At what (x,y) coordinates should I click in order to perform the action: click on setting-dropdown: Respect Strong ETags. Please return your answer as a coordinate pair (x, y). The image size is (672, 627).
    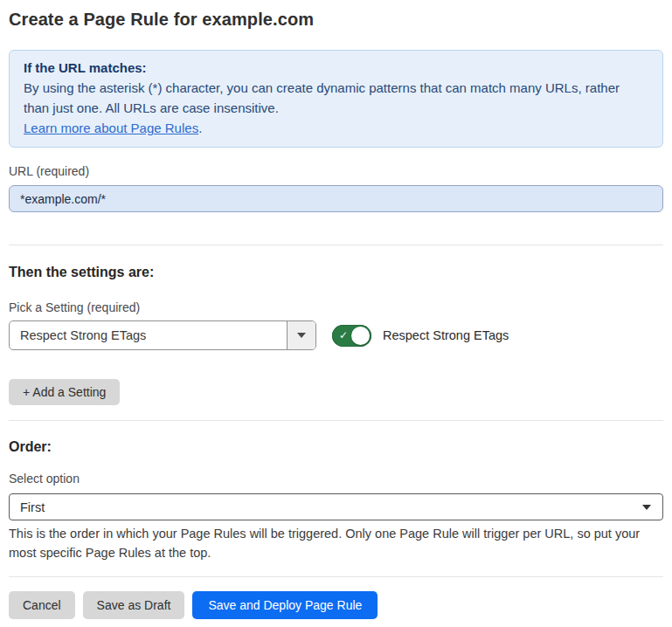
    Looking at the image, I should click on (163, 335).